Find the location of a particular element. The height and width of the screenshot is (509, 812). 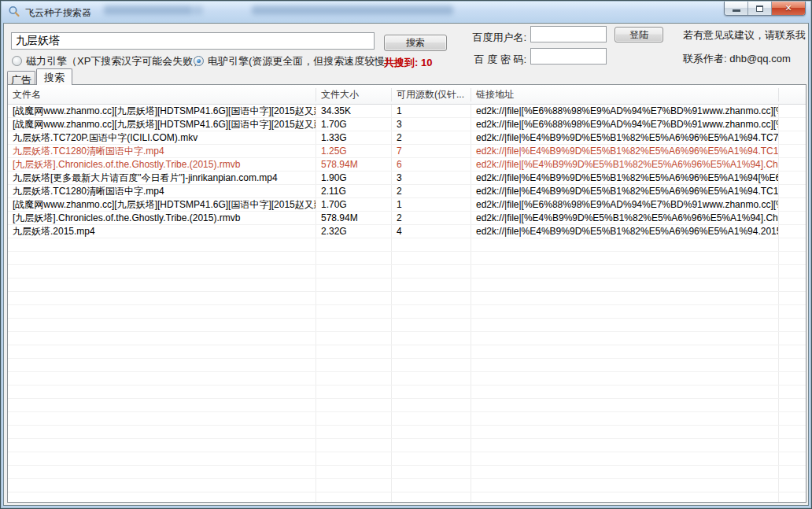

maximize-icon is located at coordinates (760, 9).